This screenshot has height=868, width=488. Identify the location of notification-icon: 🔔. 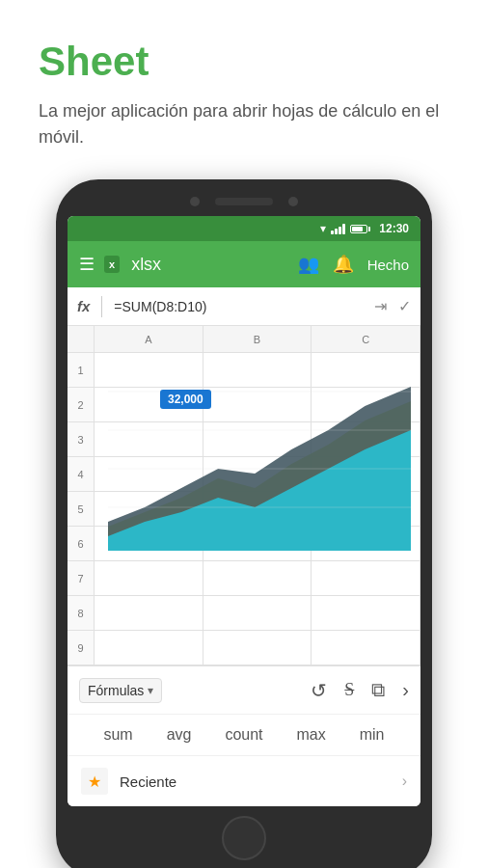
(343, 264).